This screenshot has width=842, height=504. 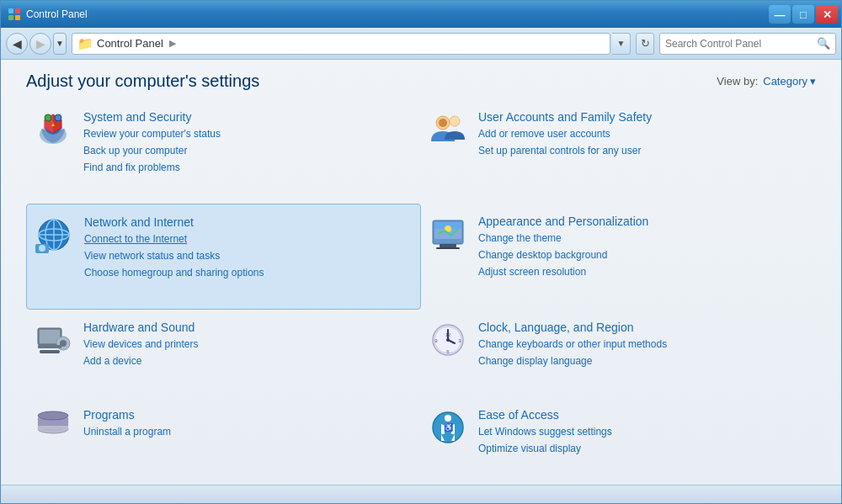 I want to click on network-internet-icon, so click(x=54, y=235).